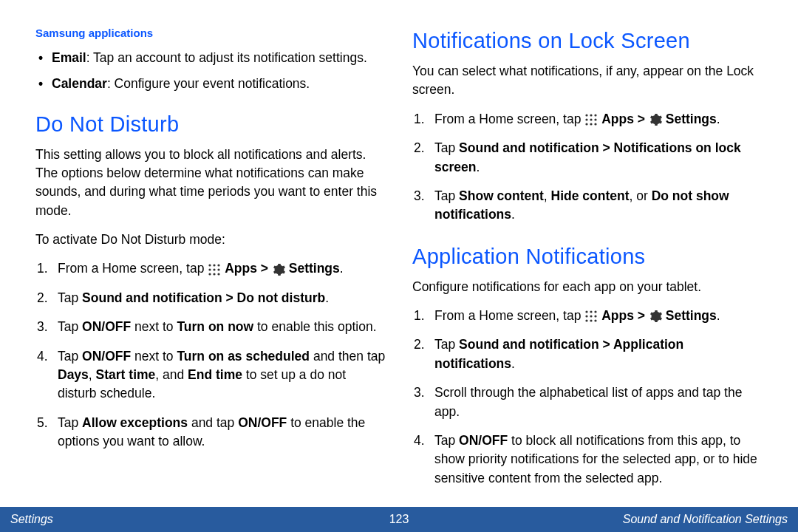 The height and width of the screenshot is (532, 798). Describe the element at coordinates (211, 433) in the screenshot. I see `step-item: Tap Allow exceptions and tap ON/OFF to e…` at that location.